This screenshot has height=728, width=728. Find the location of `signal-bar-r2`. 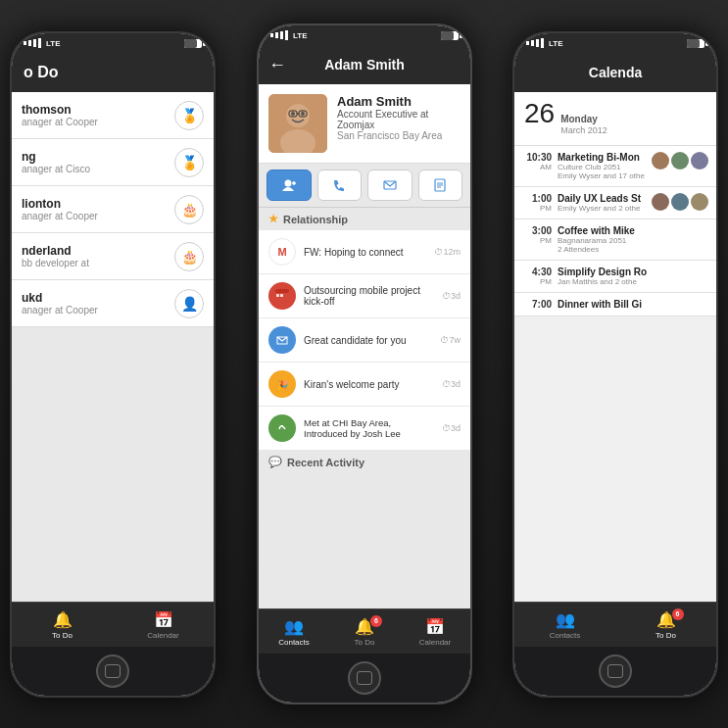

signal-bar-r2 is located at coordinates (533, 43).